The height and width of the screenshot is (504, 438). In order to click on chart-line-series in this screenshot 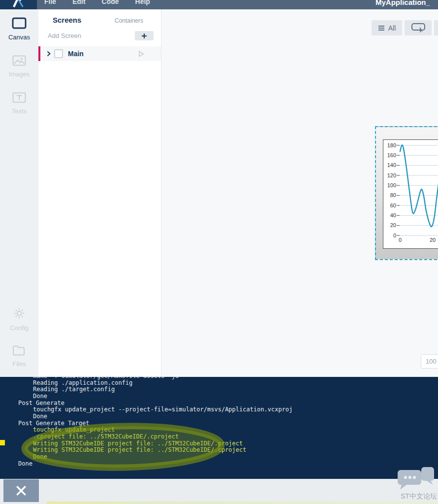, I will do `click(419, 186)`.